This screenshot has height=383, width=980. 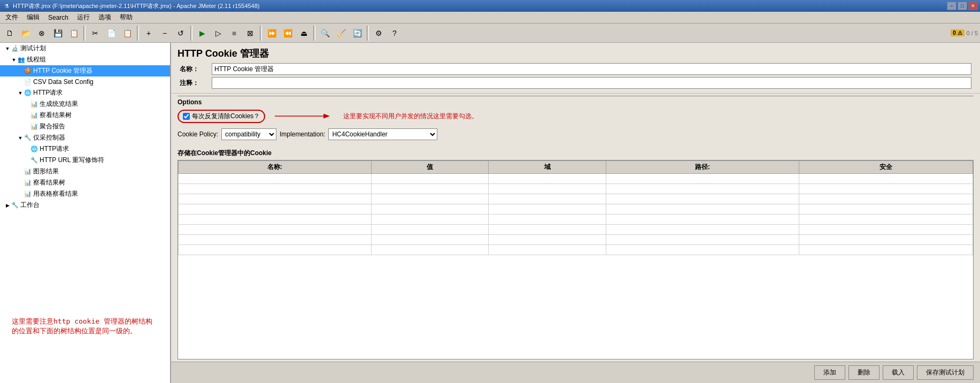 I want to click on clear-cookies-checkbox, so click(x=186, y=117).